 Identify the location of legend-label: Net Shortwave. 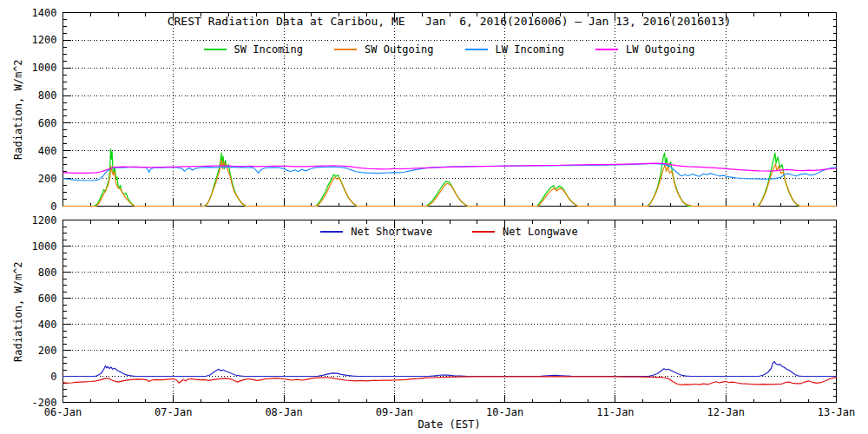
(391, 232).